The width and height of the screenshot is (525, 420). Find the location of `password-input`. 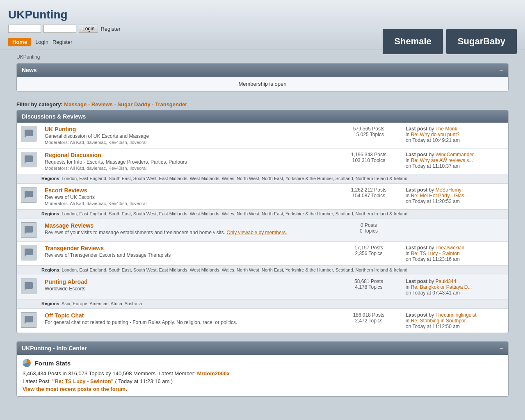

password-input is located at coordinates (60, 29).